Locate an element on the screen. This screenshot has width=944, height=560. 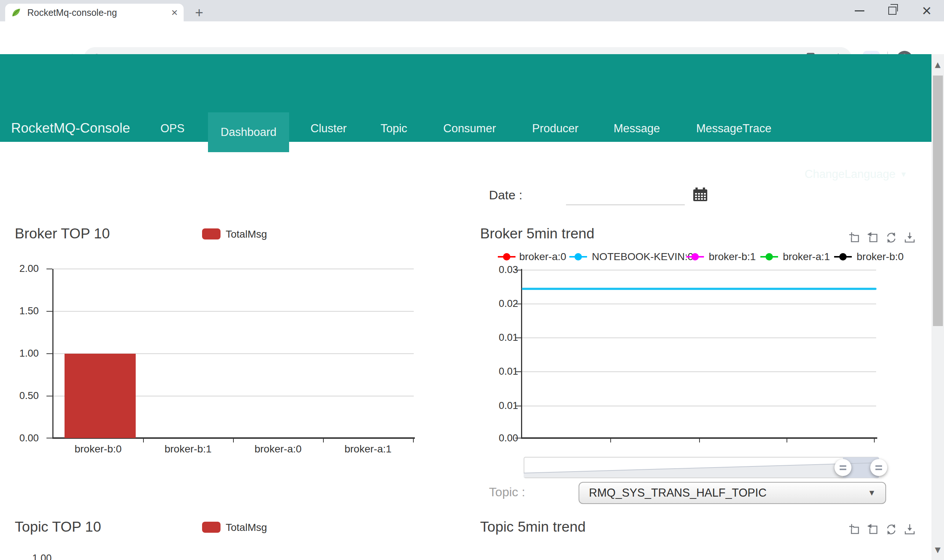
brand-title: RocketMQ-Console is located at coordinates (71, 128).